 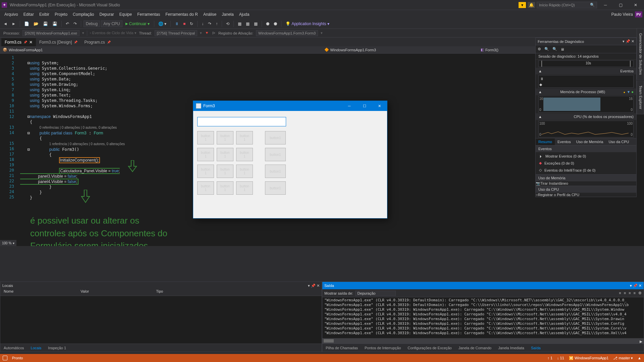 I want to click on wordwrap-icon: ≡, so click(x=625, y=293).